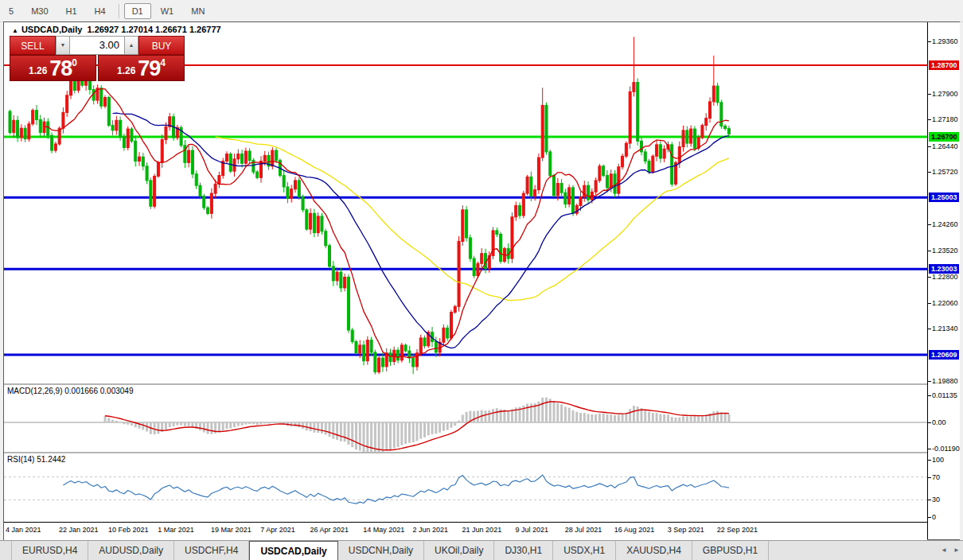 The width and height of the screenshot is (963, 560). What do you see at coordinates (37, 460) in the screenshot?
I see `rsi-label: RSI(14) 51.2442` at bounding box center [37, 460].